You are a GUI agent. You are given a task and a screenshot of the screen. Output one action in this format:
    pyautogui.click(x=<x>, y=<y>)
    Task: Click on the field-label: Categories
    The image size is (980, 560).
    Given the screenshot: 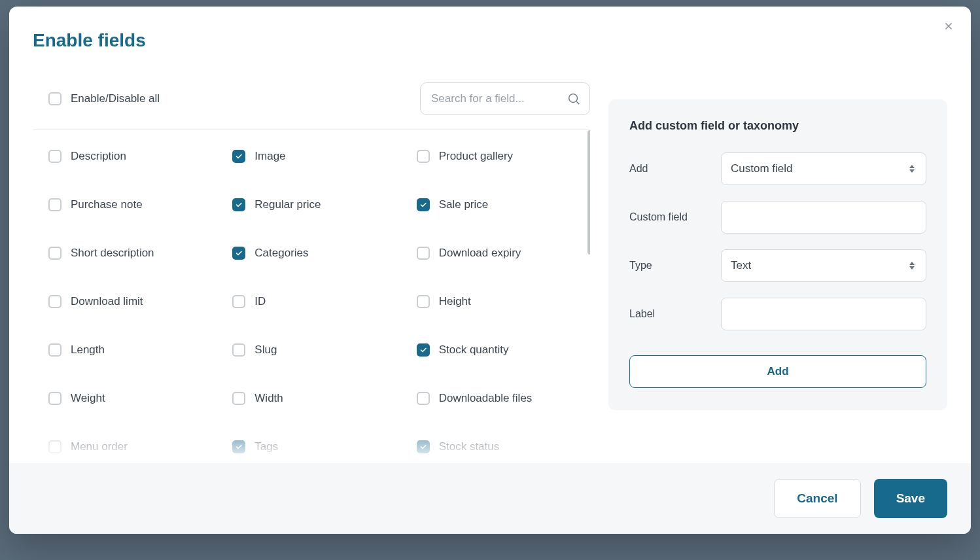 What is the action you would take?
    pyautogui.click(x=281, y=253)
    